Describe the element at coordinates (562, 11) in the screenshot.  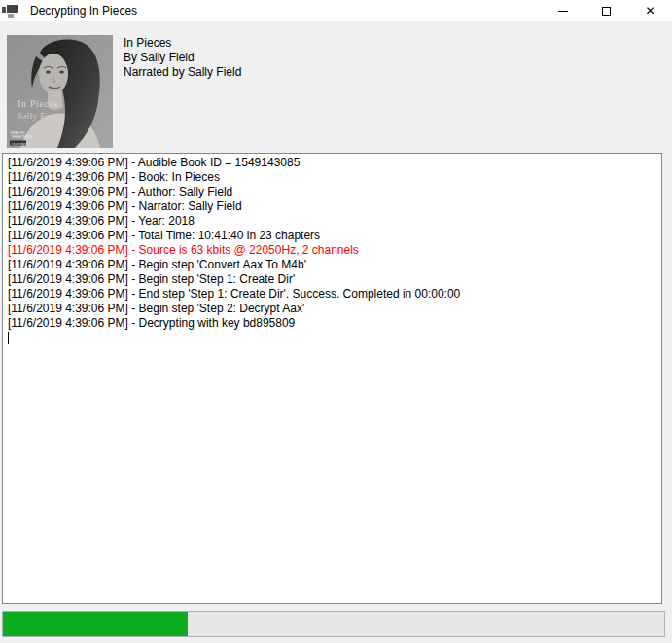
I see `minimize-button` at that location.